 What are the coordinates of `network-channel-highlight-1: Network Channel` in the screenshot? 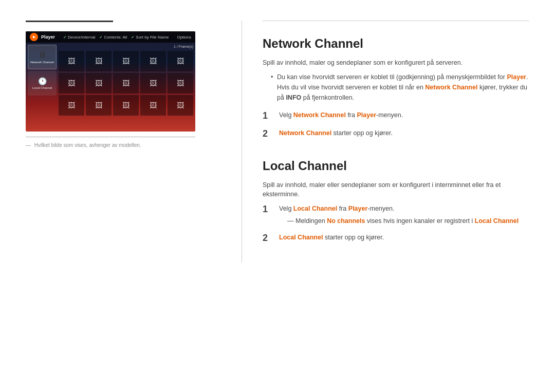 It's located at (451, 87).